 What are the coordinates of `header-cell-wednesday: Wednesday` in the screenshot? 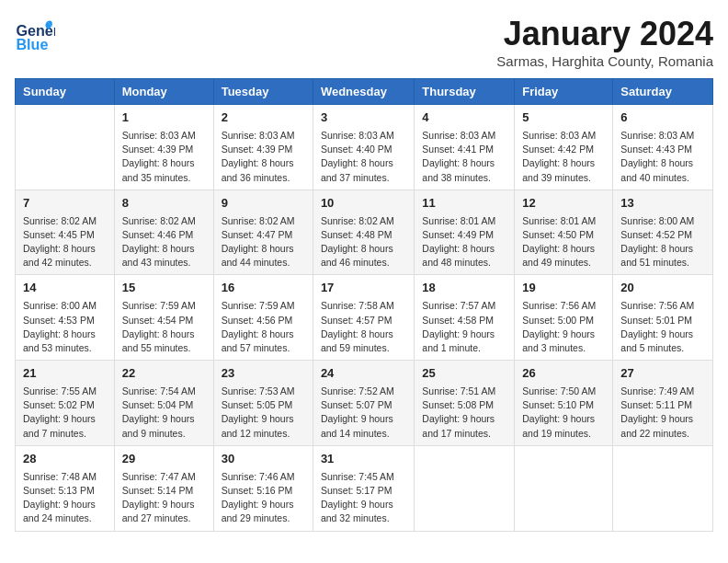 It's located at (363, 92).